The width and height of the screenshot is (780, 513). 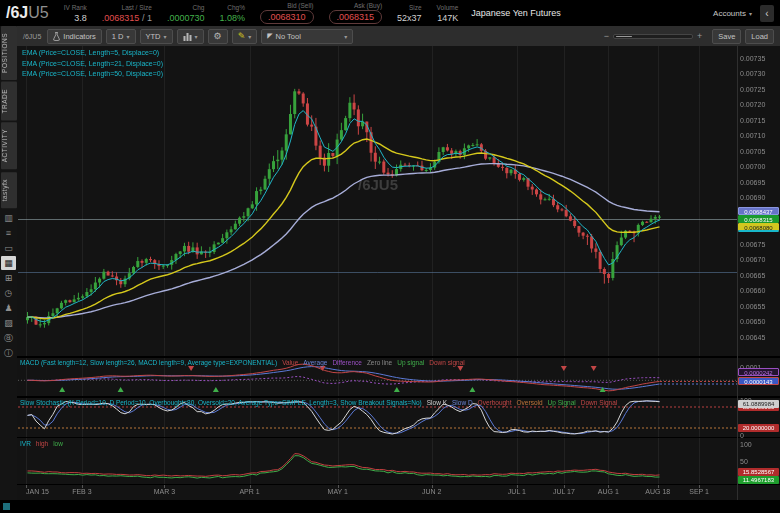 What do you see at coordinates (398, 36) in the screenshot?
I see `chart-toolbar: /6JU5 Indicators 1 D▾ YTD▾ ▾ ⚙ ✎ ▾ ◤ No …` at bounding box center [398, 36].